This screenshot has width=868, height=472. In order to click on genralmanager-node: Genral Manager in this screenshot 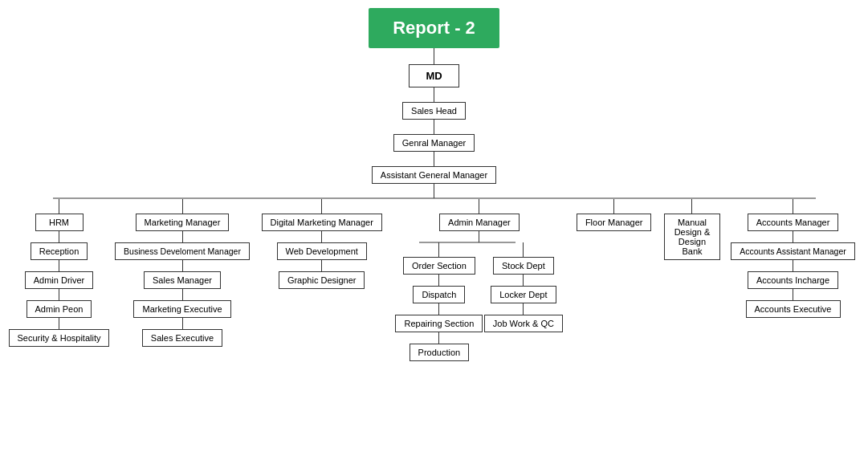, I will do `click(434, 143)`.